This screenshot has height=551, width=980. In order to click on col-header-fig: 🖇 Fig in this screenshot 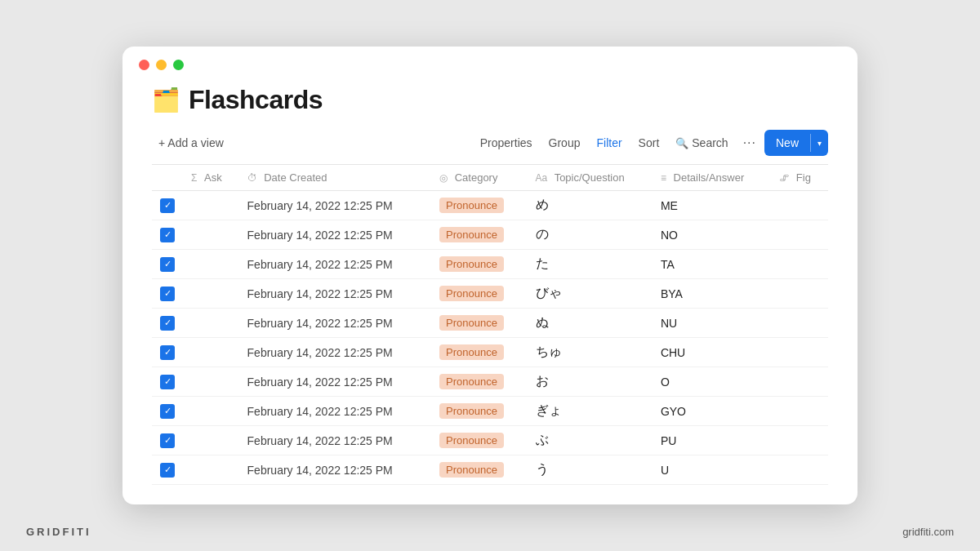, I will do `click(800, 178)`.